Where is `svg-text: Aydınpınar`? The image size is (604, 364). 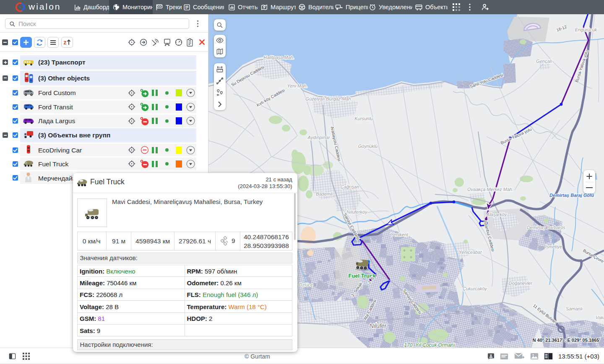
svg-text: Aydınpınar is located at coordinates (319, 137).